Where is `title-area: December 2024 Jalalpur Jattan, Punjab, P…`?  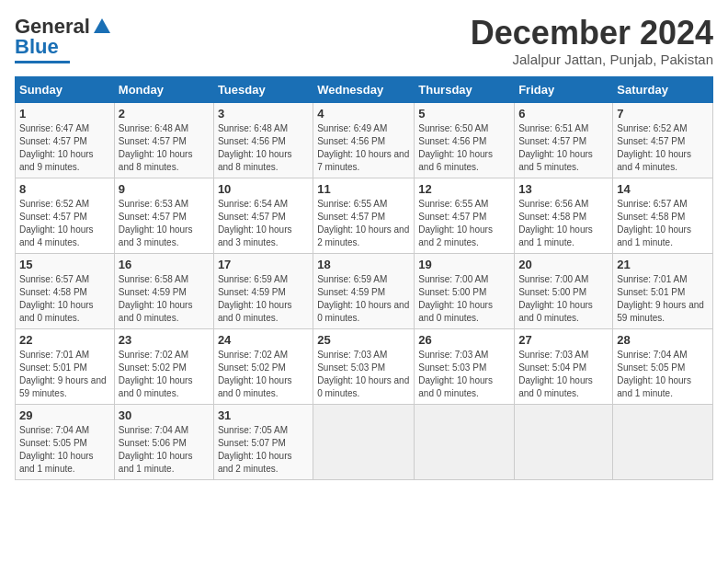
title-area: December 2024 Jalalpur Jattan, Punjab, P… is located at coordinates (592, 40).